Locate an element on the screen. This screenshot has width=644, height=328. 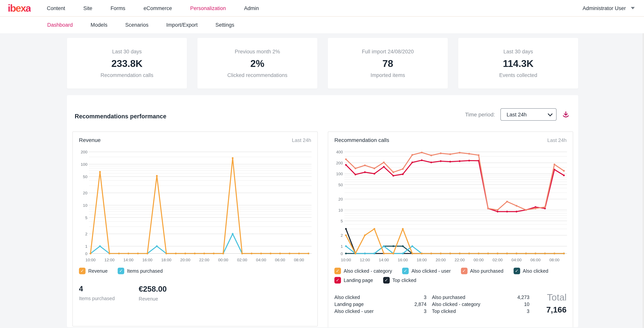
svg-text: 100 is located at coordinates (340, 174).